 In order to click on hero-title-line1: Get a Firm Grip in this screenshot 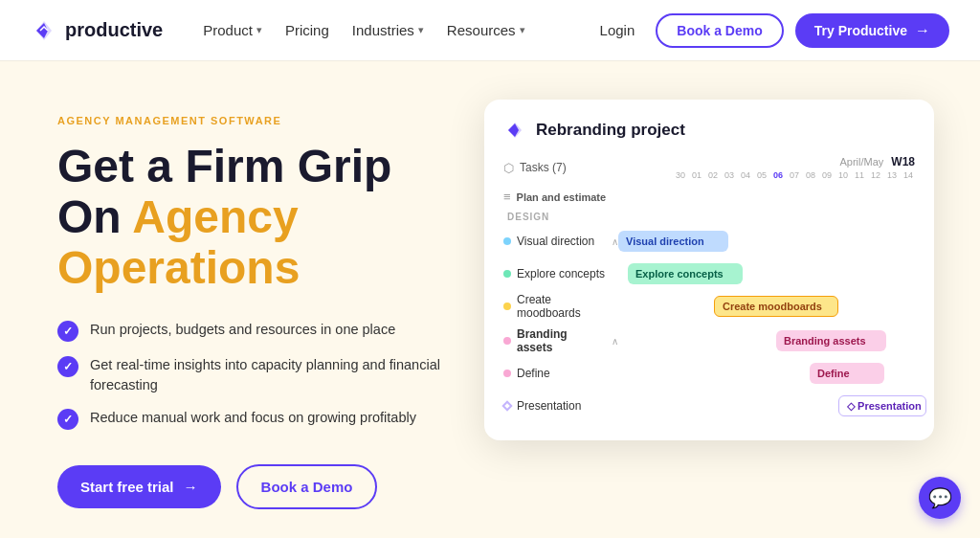, I will do `click(258, 167)`.